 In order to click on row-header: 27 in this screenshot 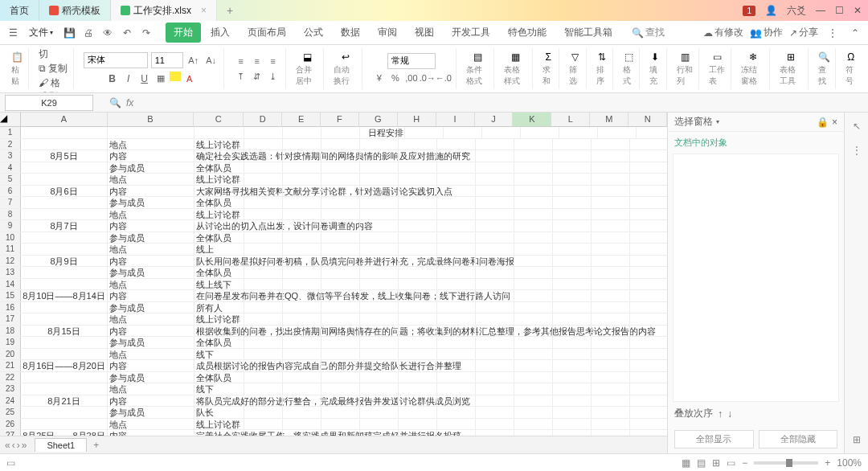, I will do `click(10, 432)`.